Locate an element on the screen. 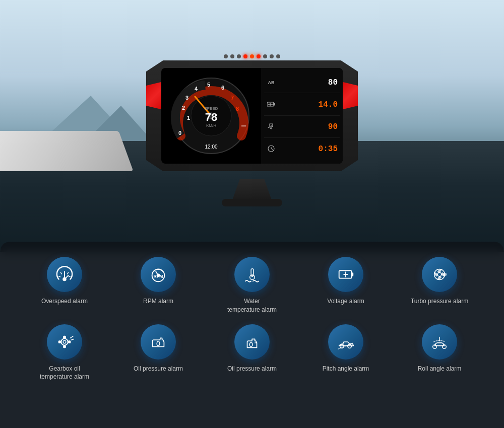 The image size is (504, 428). svg-text: 4 is located at coordinates (197, 89).